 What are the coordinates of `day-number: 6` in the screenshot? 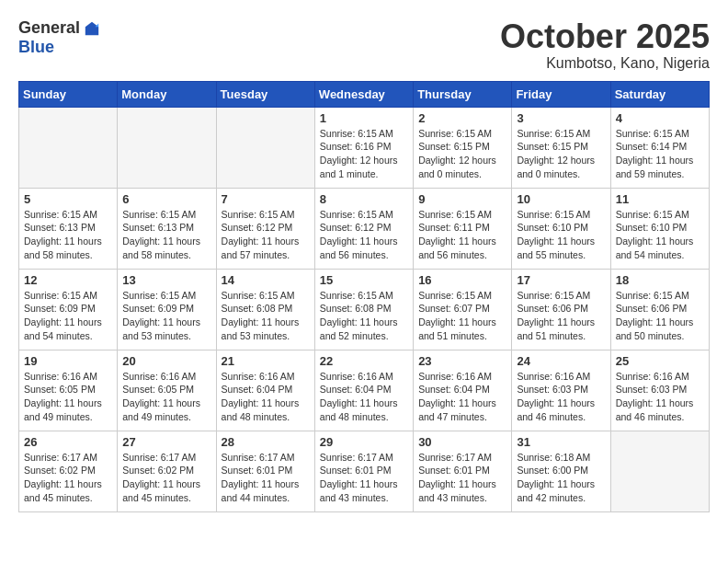 It's located at (166, 199).